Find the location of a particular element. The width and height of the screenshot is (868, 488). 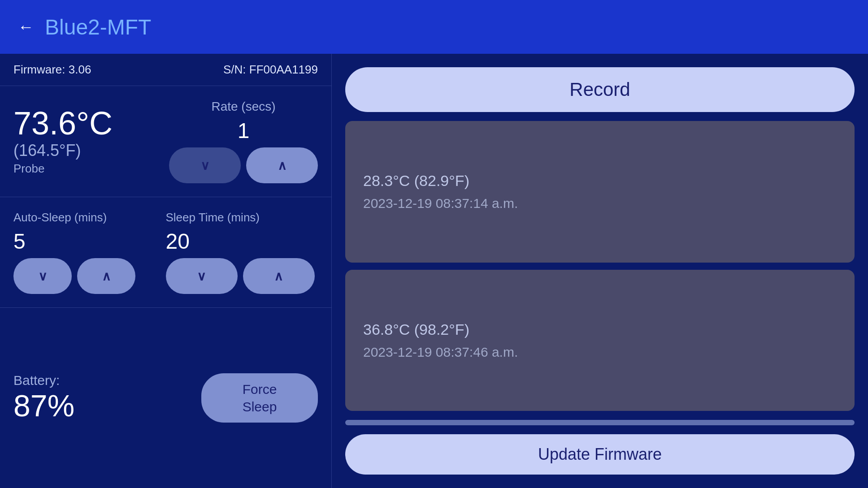

data-card-0-temperature: 28.3°C (82.9°F) is located at coordinates (600, 181).